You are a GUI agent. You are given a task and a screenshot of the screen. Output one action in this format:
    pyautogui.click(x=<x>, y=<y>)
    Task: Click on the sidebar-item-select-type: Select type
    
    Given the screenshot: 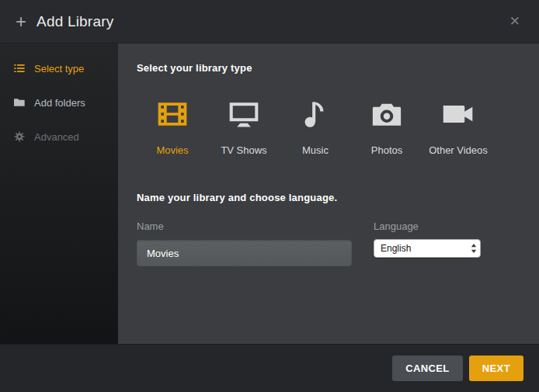 What is the action you would take?
    pyautogui.click(x=59, y=68)
    